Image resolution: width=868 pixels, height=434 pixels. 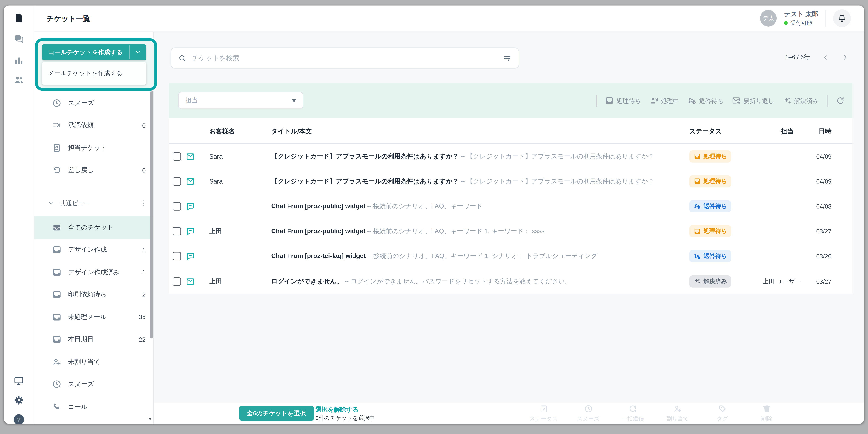 I want to click on sidebar-scroll-down-icon: ▼, so click(x=150, y=419).